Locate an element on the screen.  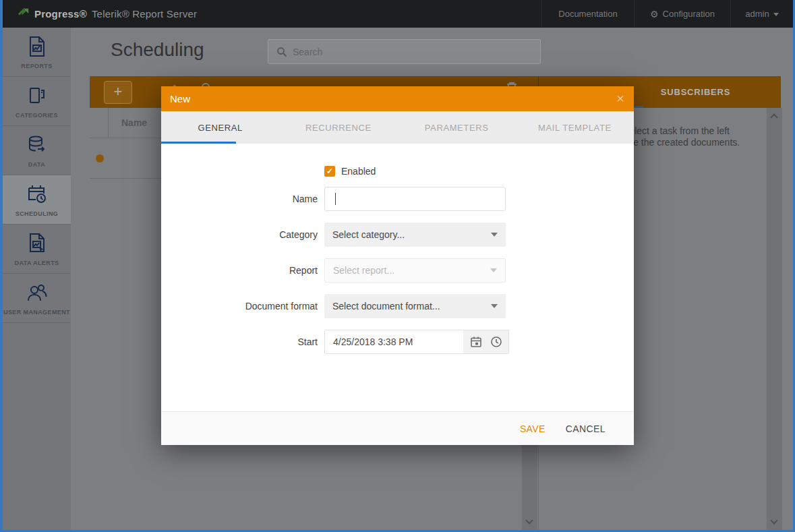
report-select: Select report... is located at coordinates (415, 270).